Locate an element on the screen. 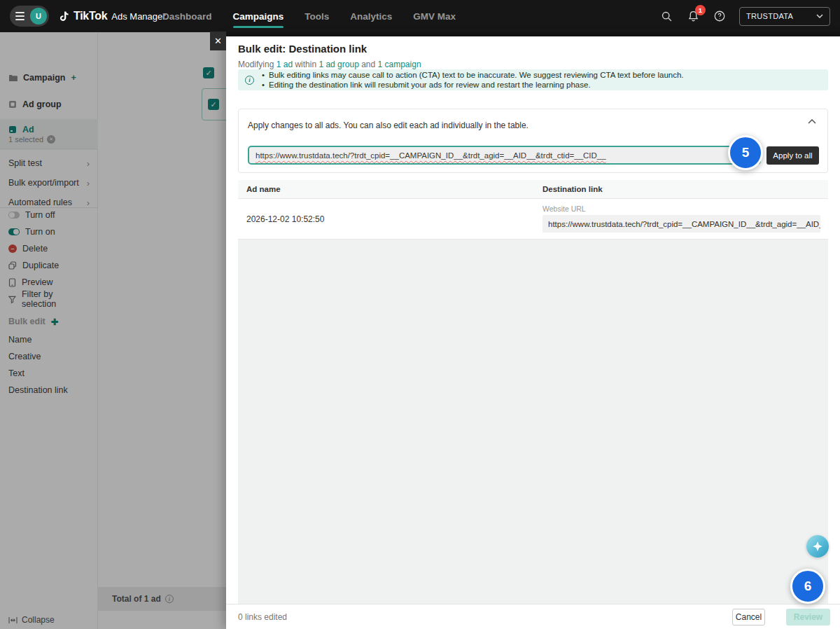 The height and width of the screenshot is (629, 840). brand-suffix: Ads Manager is located at coordinates (139, 17).